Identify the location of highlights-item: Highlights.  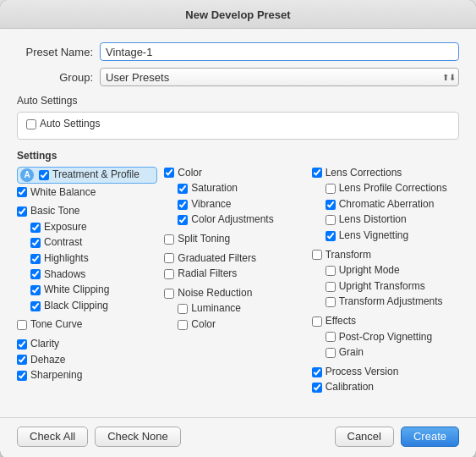
(87, 259).